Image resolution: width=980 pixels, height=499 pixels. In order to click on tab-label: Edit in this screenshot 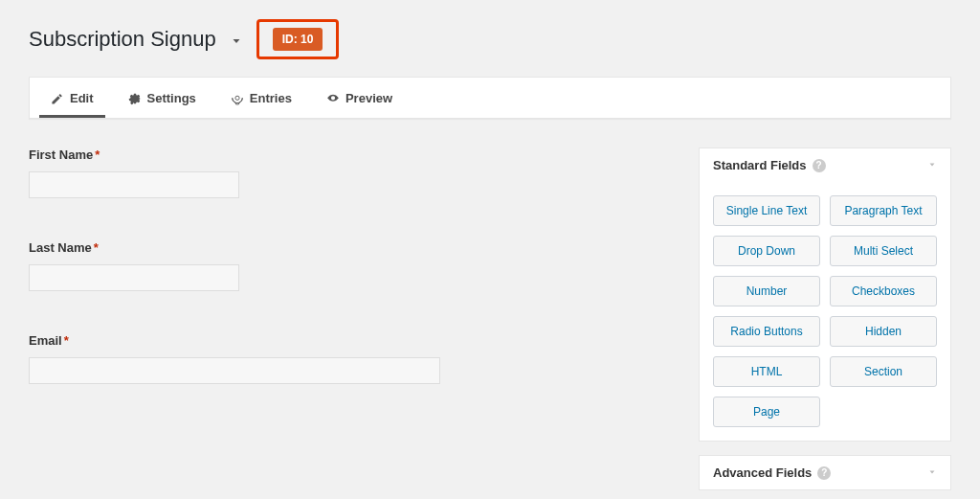, I will do `click(82, 98)`.